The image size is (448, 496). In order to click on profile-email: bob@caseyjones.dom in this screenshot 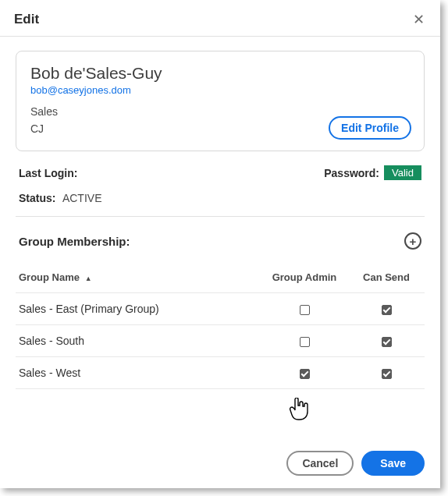, I will do `click(220, 90)`.